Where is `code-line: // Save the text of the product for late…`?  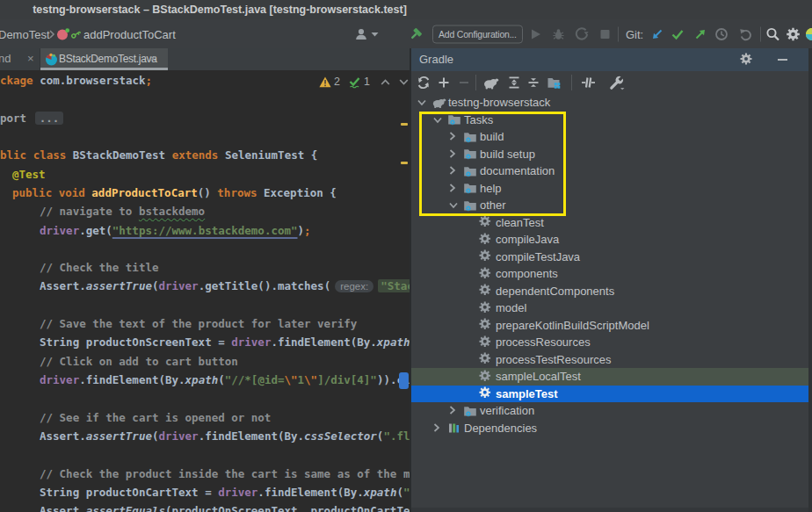
code-line: // Save the text of the product for late… is located at coordinates (205, 323).